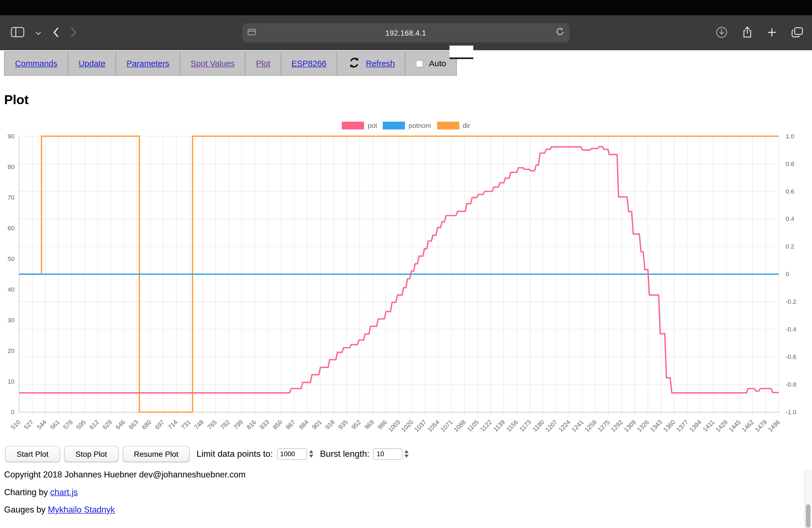  What do you see at coordinates (656, 426) in the screenshot?
I see `svg-text: 1343` at bounding box center [656, 426].